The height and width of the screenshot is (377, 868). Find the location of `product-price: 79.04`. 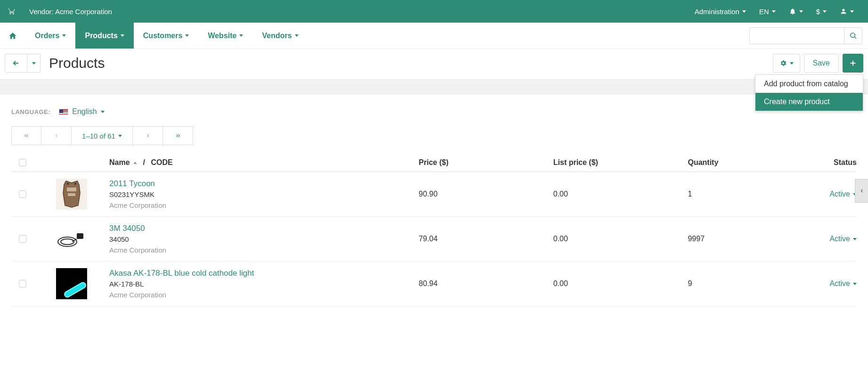

product-price: 79.04 is located at coordinates (486, 239).